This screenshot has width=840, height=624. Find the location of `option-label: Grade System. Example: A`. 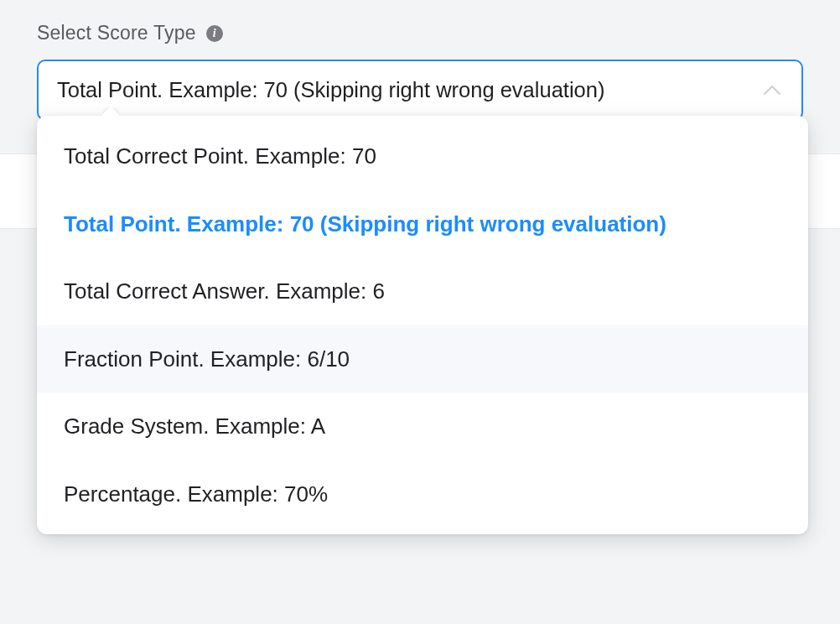

option-label: Grade System. Example: A is located at coordinates (194, 426).